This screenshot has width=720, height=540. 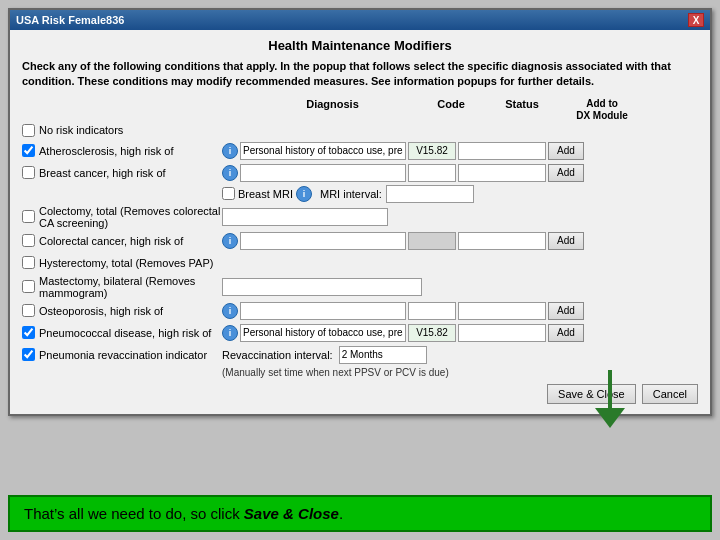 I want to click on checkbox-breast-cancer, so click(x=28, y=172).